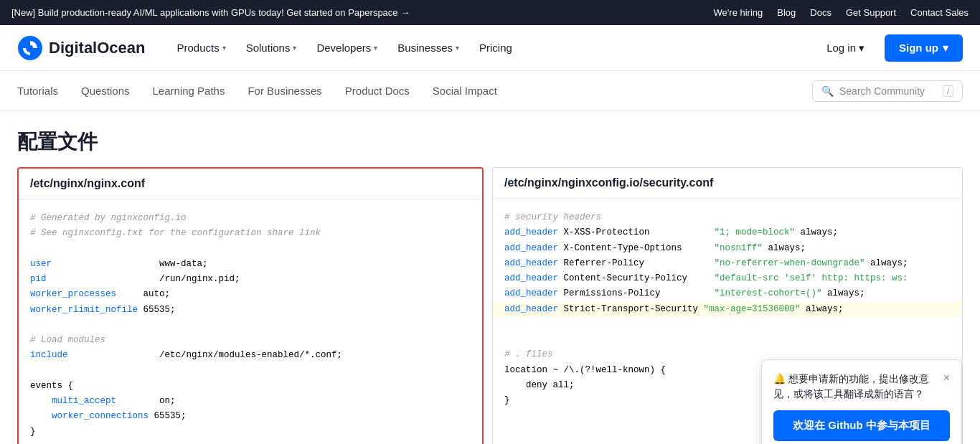 The image size is (980, 444). What do you see at coordinates (189, 90) in the screenshot?
I see `secondary-nav-learning-paths: Learning Paths` at bounding box center [189, 90].